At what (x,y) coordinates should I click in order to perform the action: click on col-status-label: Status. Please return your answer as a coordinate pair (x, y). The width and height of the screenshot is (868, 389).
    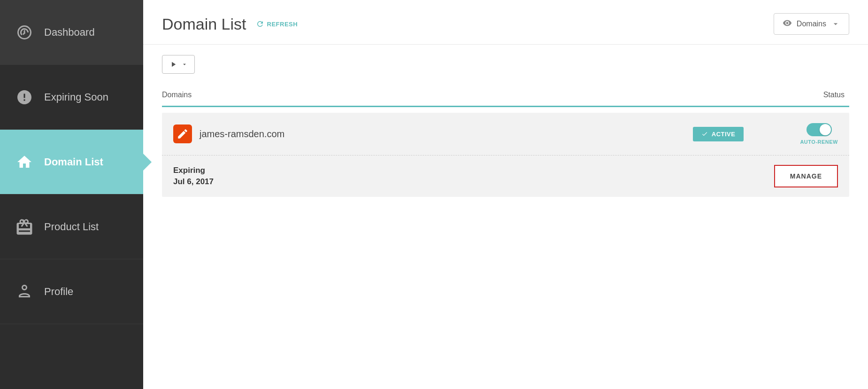
    Looking at the image, I should click on (834, 95).